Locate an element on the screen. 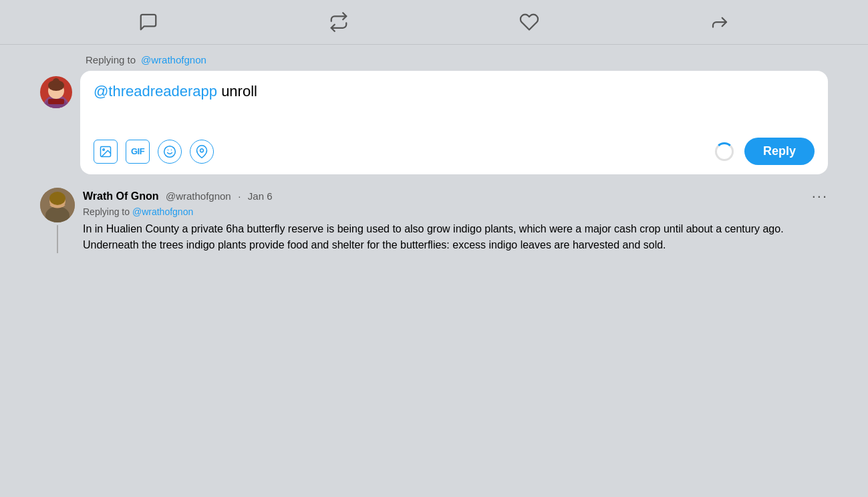  user-avatar-col is located at coordinates (56, 87).